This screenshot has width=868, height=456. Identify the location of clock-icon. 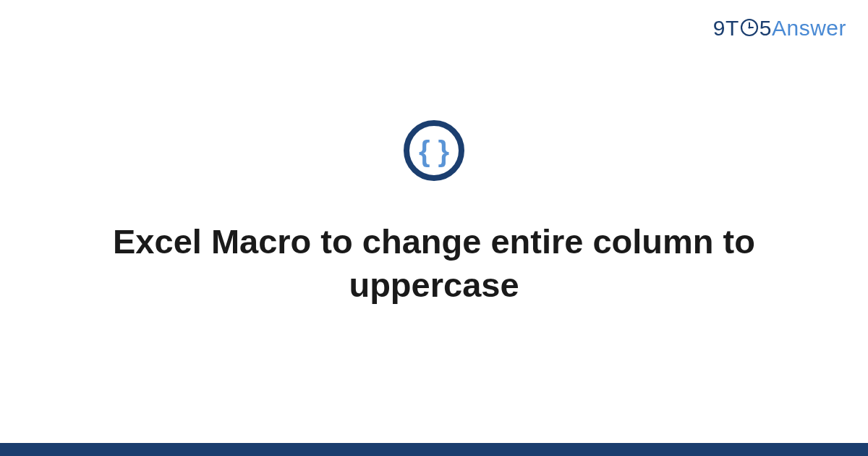
(749, 28).